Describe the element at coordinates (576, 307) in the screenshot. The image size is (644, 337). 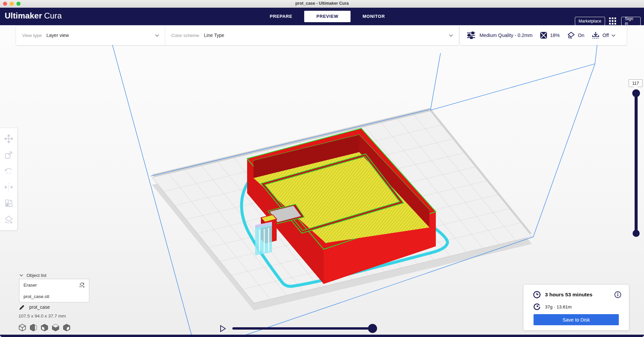
I see `print-summary-panel: 3 hours 53 minutes 37g · 13.61m Save to …` at that location.